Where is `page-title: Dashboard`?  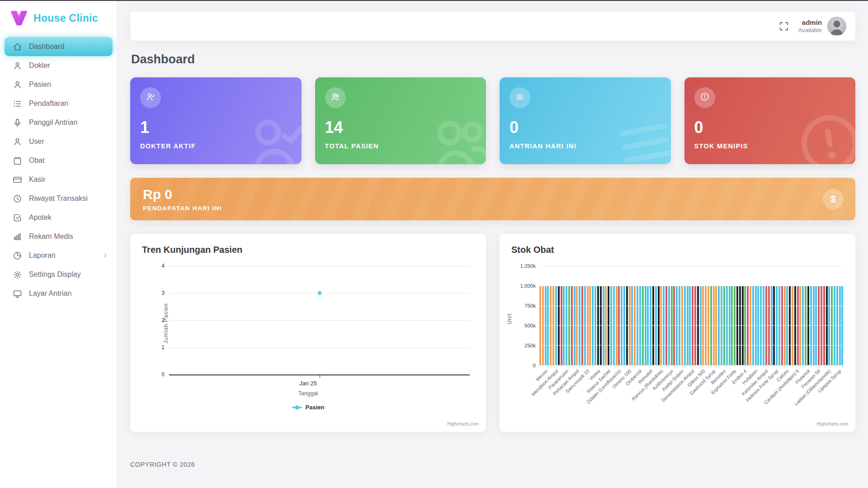
page-title: Dashboard is located at coordinates (493, 60).